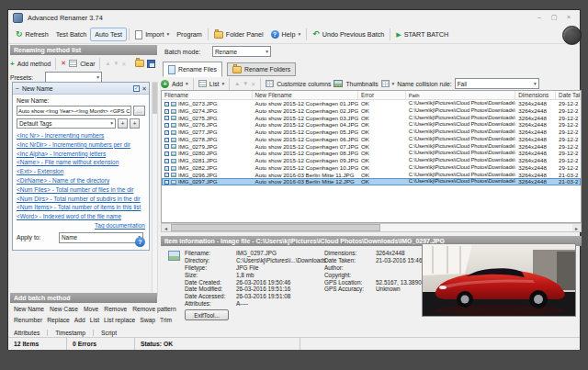 The height and width of the screenshot is (370, 588). What do you see at coordinates (287, 35) in the screenshot?
I see `help-button: ? Help ▾` at bounding box center [287, 35].